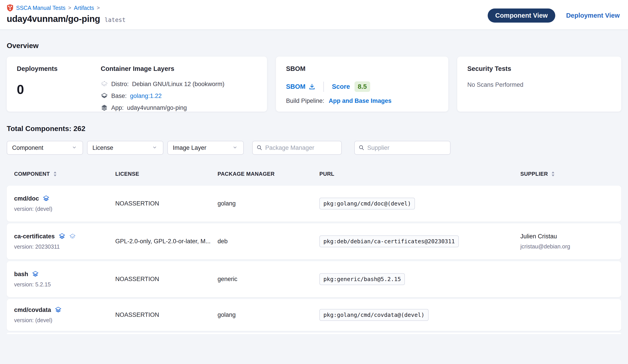 The width and height of the screenshot is (628, 364). Describe the element at coordinates (567, 246) in the screenshot. I see `supplier-email: jcristau@debian.org` at that location.